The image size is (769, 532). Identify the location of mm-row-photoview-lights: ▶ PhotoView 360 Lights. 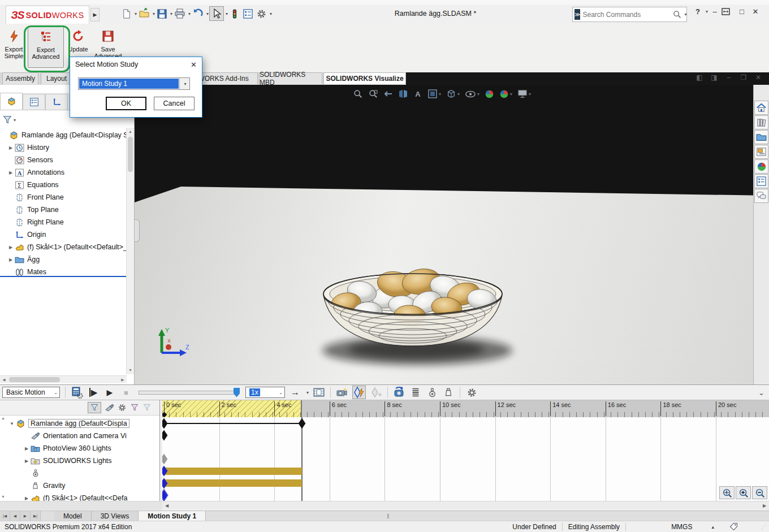
(83, 448).